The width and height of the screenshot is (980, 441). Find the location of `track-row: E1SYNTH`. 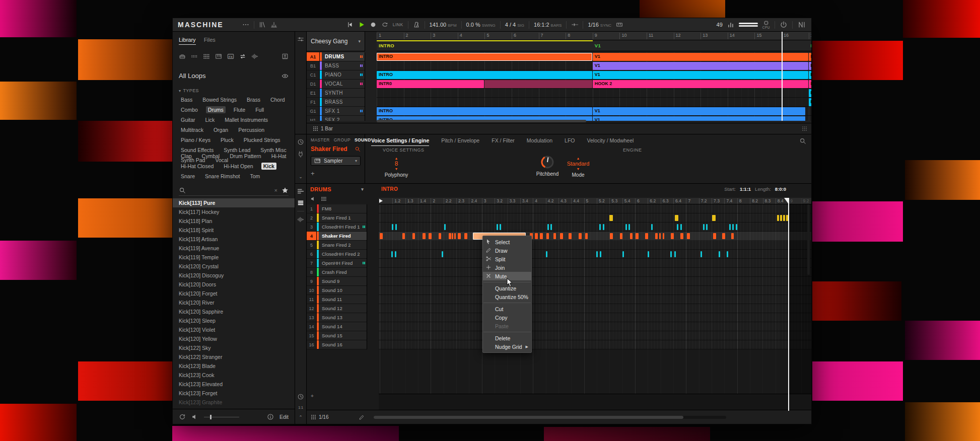

track-row: E1SYNTH is located at coordinates (335, 93).